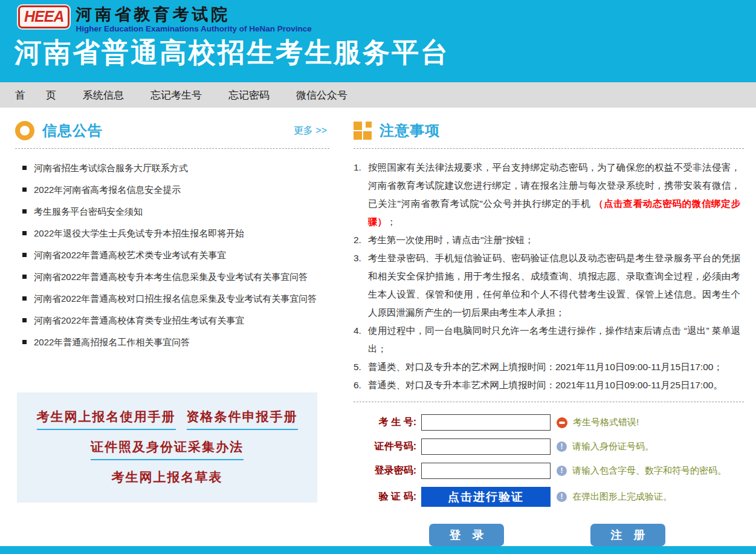 The width and height of the screenshot is (756, 554). I want to click on list-item: 河南省招生考试综合服务大厅联系方式, so click(176, 168).